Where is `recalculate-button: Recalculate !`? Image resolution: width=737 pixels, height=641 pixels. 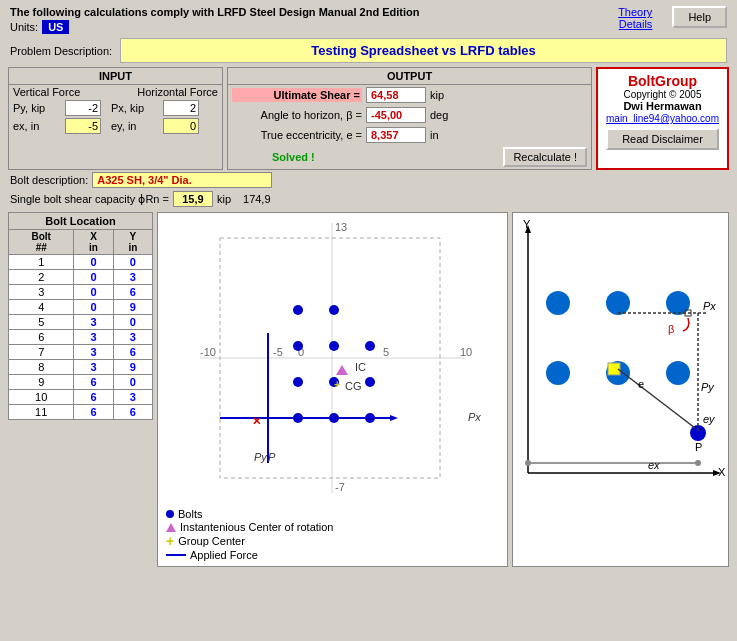 recalculate-button: Recalculate ! is located at coordinates (545, 157).